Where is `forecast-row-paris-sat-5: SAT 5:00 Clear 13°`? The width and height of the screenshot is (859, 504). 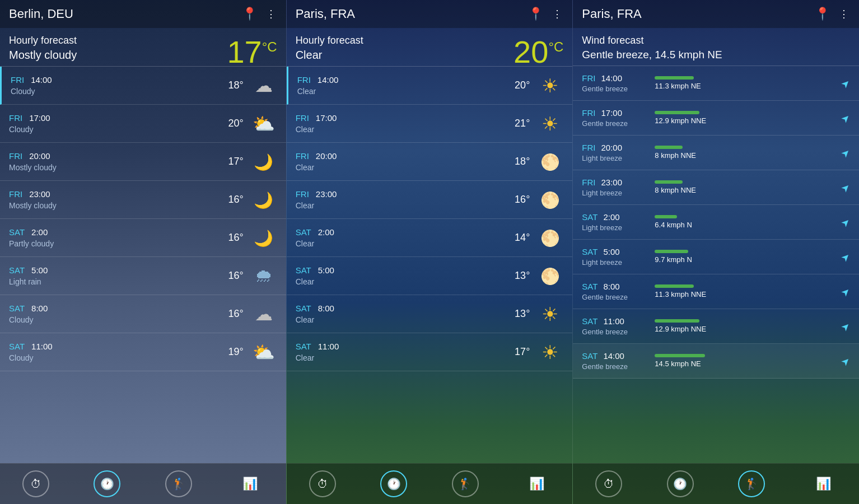 forecast-row-paris-sat-5: SAT 5:00 Clear 13° is located at coordinates (430, 276).